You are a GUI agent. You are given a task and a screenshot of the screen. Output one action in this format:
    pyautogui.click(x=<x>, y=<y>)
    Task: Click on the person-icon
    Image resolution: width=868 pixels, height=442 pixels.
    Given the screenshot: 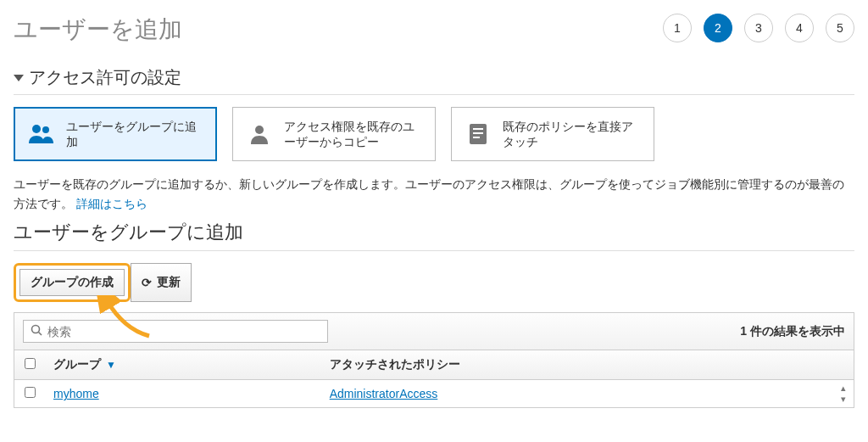 What is the action you would take?
    pyautogui.click(x=259, y=134)
    